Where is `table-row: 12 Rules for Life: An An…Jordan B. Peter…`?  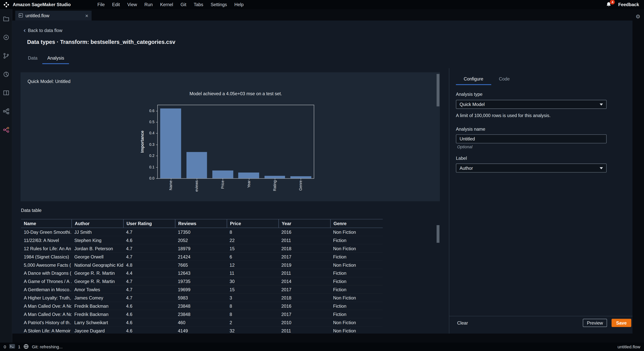
table-row: 12 Rules for Life: An An…Jordan B. Peter… is located at coordinates (202, 248).